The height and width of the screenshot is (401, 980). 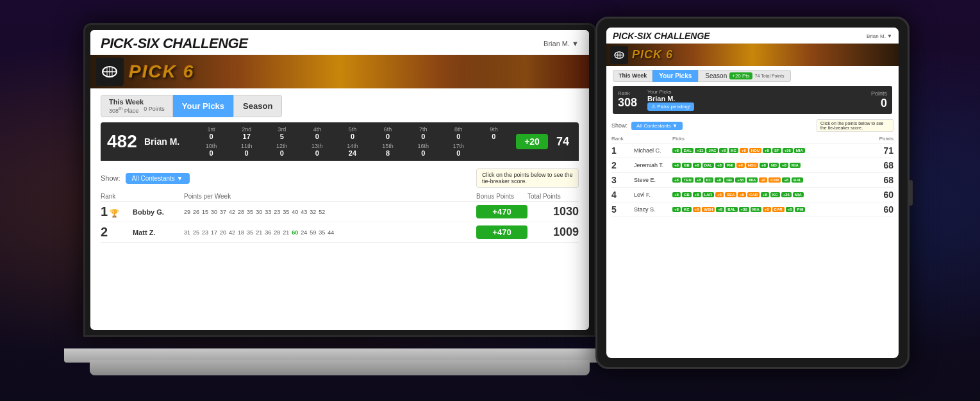 I want to click on tablet-lb-rank-1: 1, so click(x=623, y=151).